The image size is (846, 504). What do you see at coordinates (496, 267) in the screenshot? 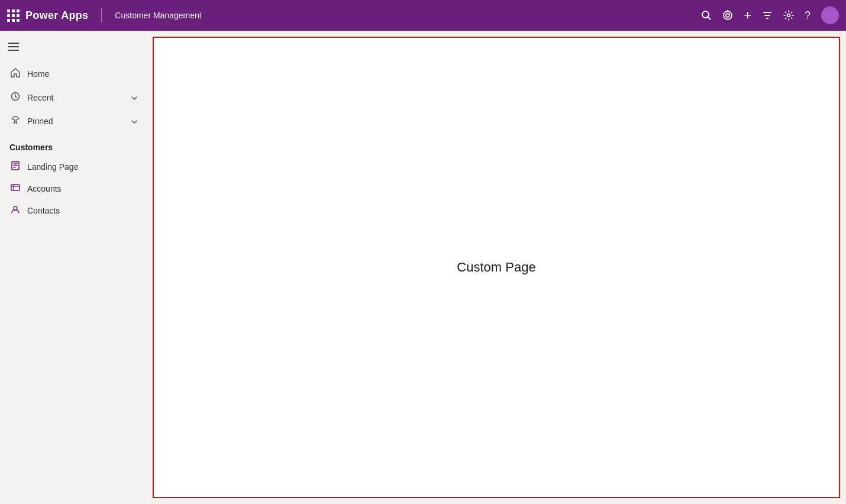
I see `custom-page-label: Custom Page` at bounding box center [496, 267].